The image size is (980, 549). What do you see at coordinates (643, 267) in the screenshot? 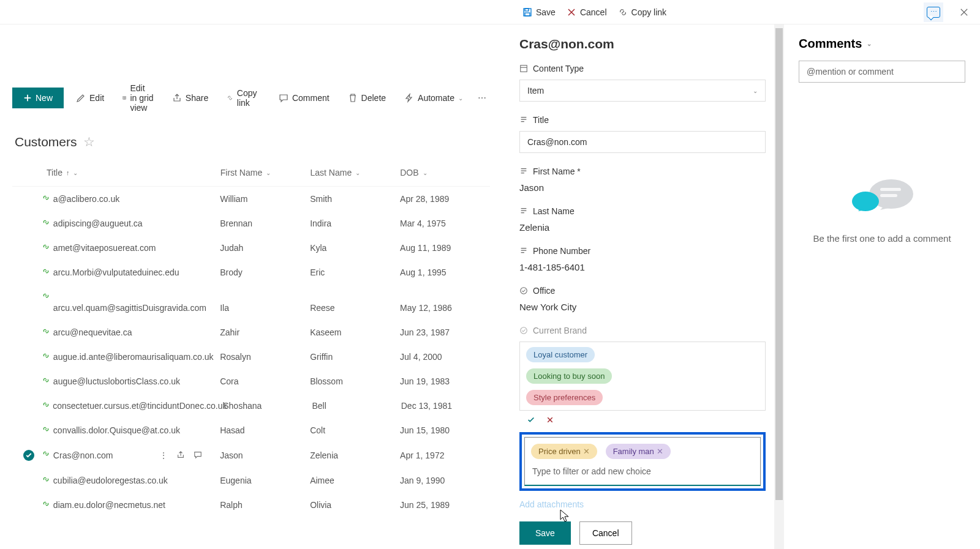
I see `phone-value: 1-481-185-6401` at bounding box center [643, 267].